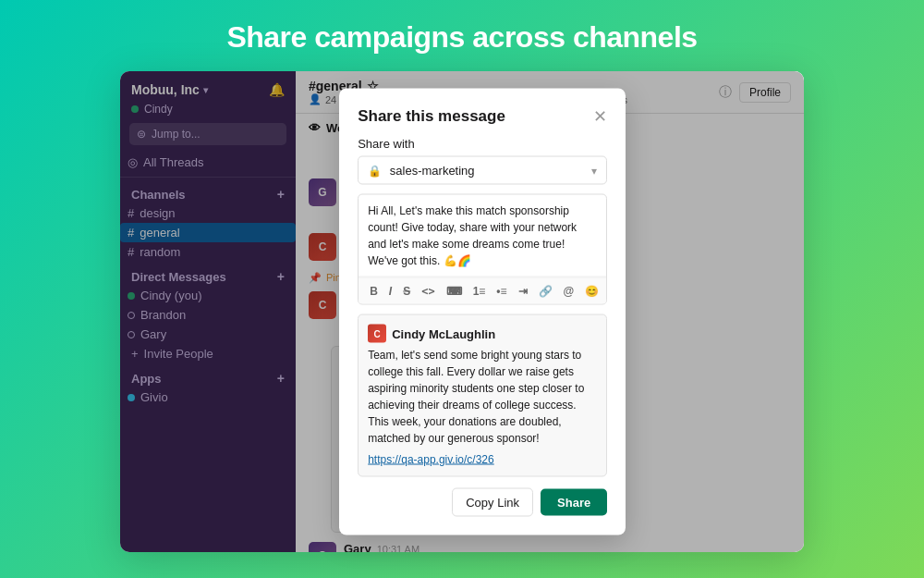 This screenshot has width=924, height=578. Describe the element at coordinates (428, 291) in the screenshot. I see `code-button: <>` at that location.